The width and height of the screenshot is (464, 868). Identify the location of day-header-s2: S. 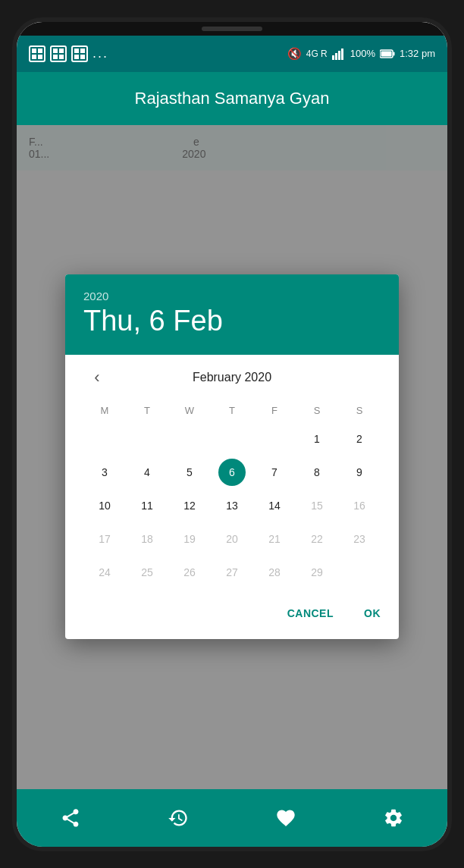
(359, 411).